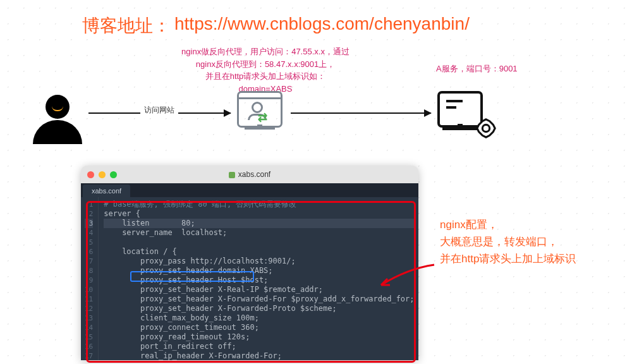  Describe the element at coordinates (263, 118) in the screenshot. I see `swap-icon: ⇄` at that location.